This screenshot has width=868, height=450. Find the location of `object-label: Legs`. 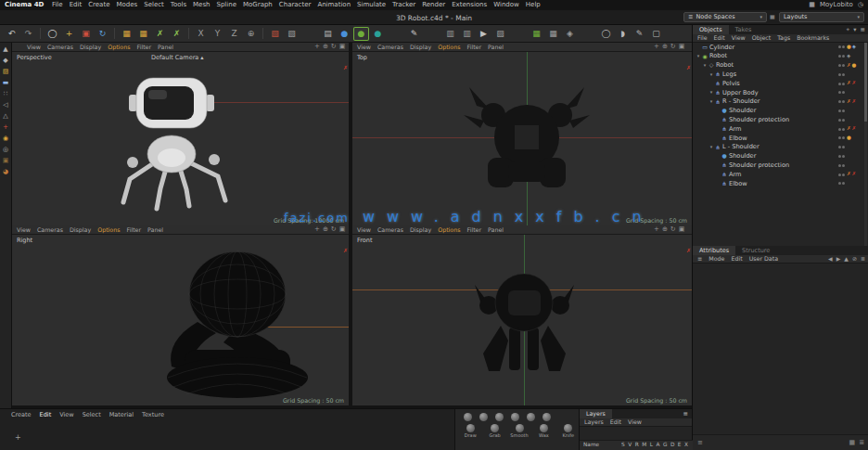

object-label: Legs is located at coordinates (729, 74).